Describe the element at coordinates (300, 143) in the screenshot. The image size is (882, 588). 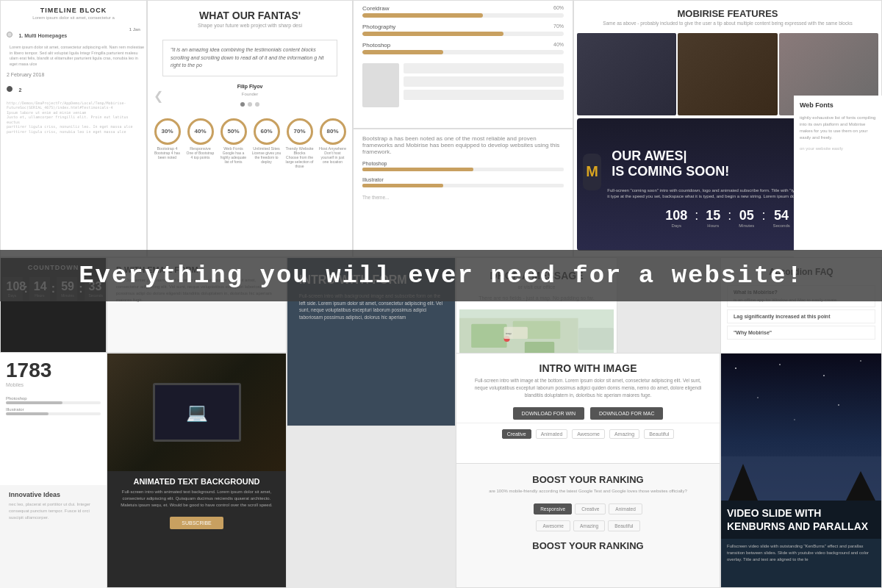
I see `stat-trendy: 70% Trendy Website Blocks Choose from th…` at that location.